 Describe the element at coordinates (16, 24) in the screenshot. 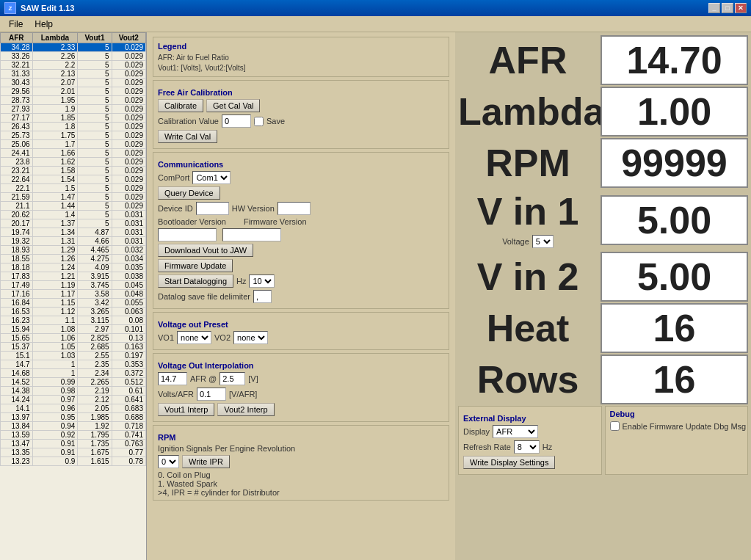

I see `menu-file: File` at that location.